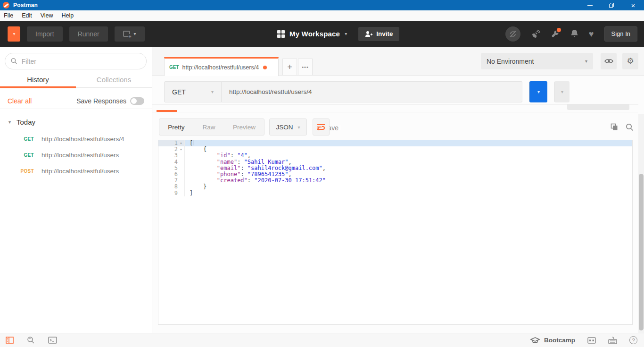 This screenshot has height=347, width=644. I want to click on send-button: Send ▾, so click(538, 92).